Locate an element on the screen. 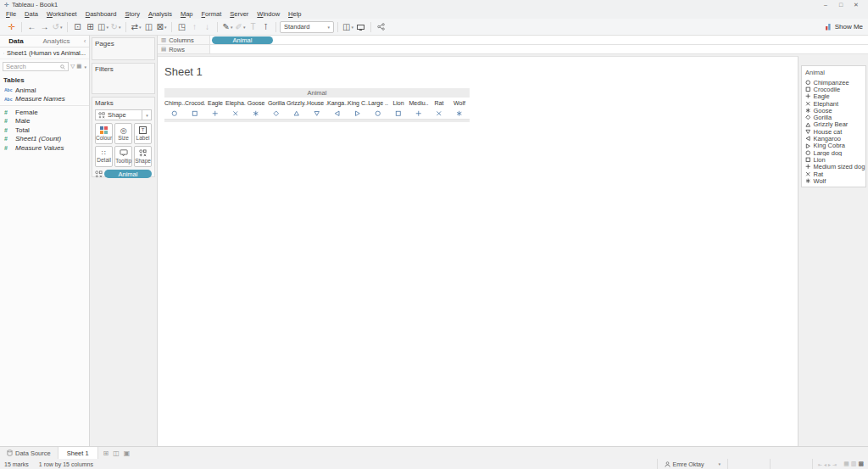  mark-triangle-left is located at coordinates (337, 114).